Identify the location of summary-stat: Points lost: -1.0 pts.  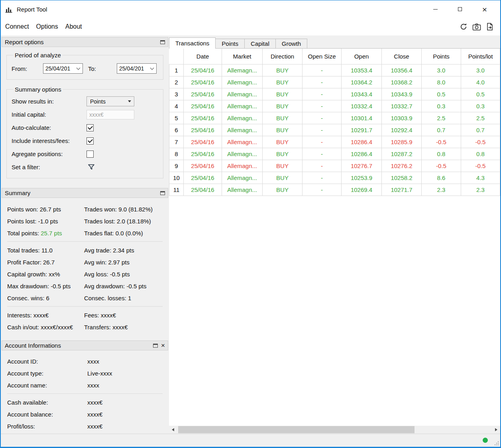
(45, 221).